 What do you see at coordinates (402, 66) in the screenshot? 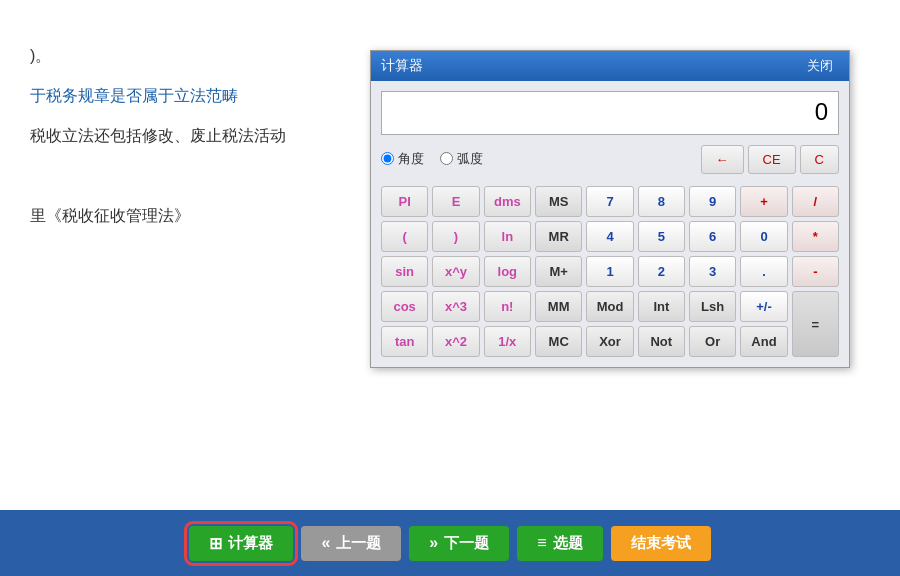
I see `calc-title: 计算器` at bounding box center [402, 66].